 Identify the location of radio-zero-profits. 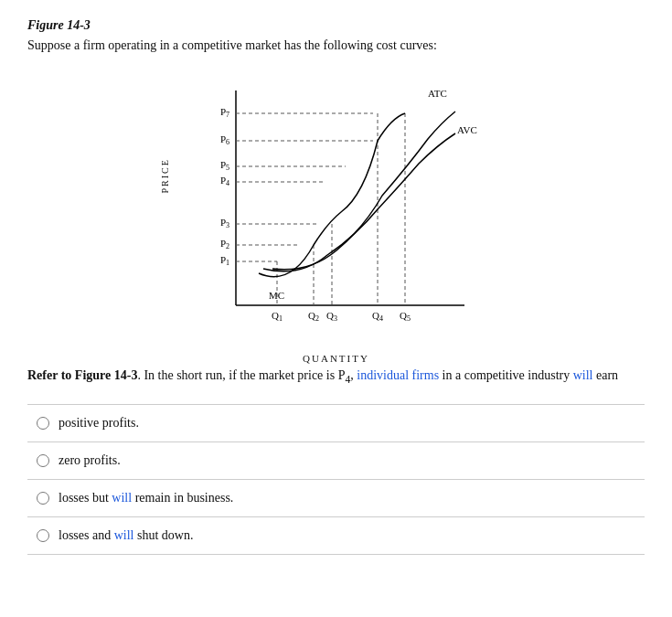
(43, 461).